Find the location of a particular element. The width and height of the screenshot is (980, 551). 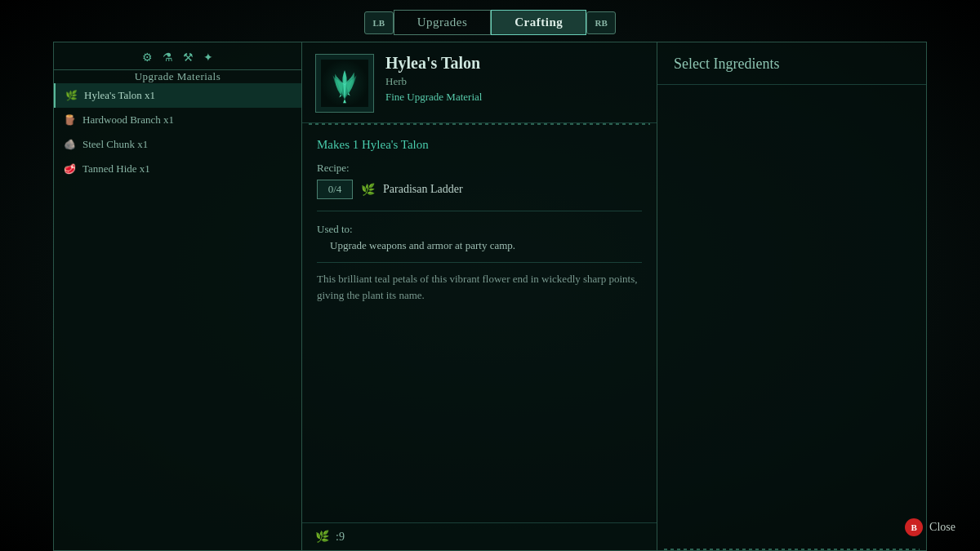

icon-upgrade-3: ⚒ is located at coordinates (188, 57).